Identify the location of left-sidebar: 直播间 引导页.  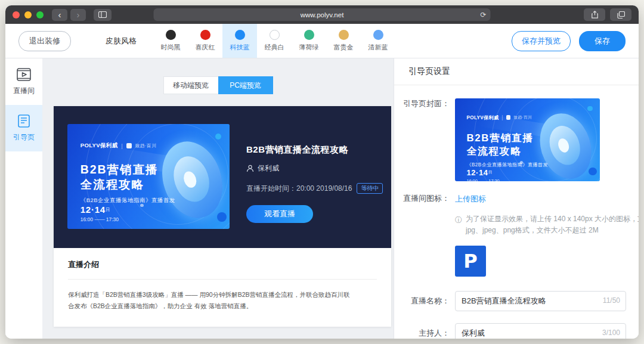
(24, 199).